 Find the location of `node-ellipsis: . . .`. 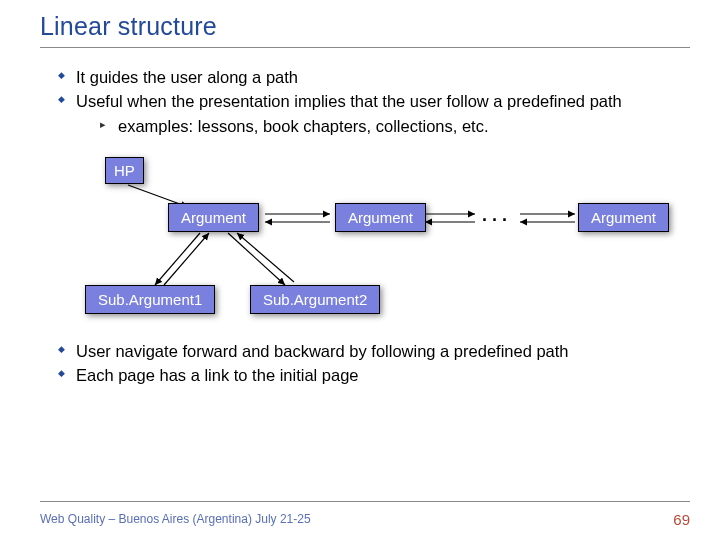

node-ellipsis: . . . is located at coordinates (494, 216).